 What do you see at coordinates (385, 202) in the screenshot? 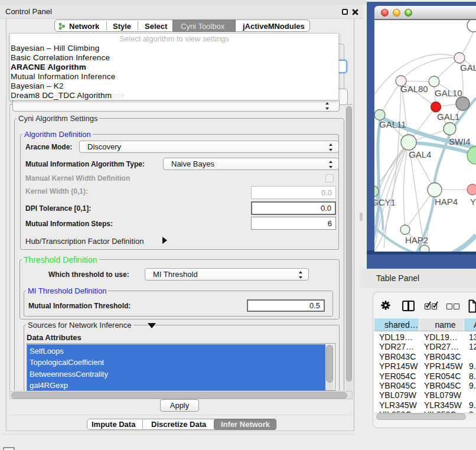
I see `svg-text: GCY1` at bounding box center [385, 202].